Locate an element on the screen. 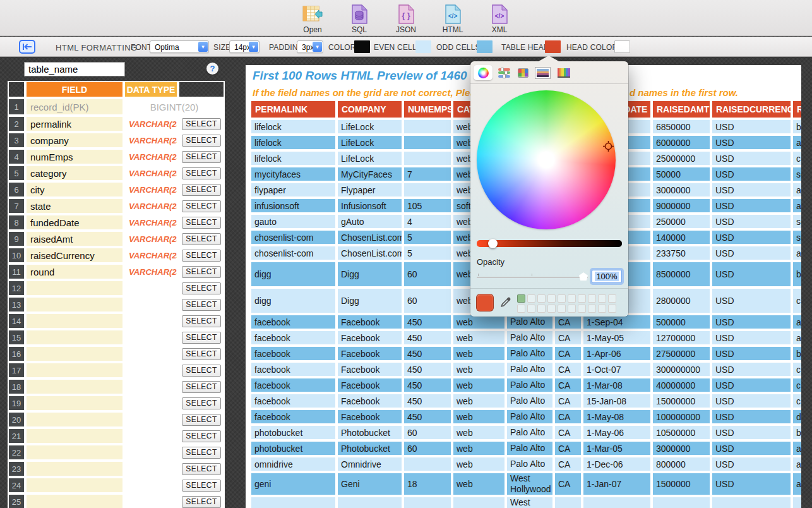 This screenshot has height=508, width=812. field-name-cell: raisedCurrency is located at coordinates (75, 255).